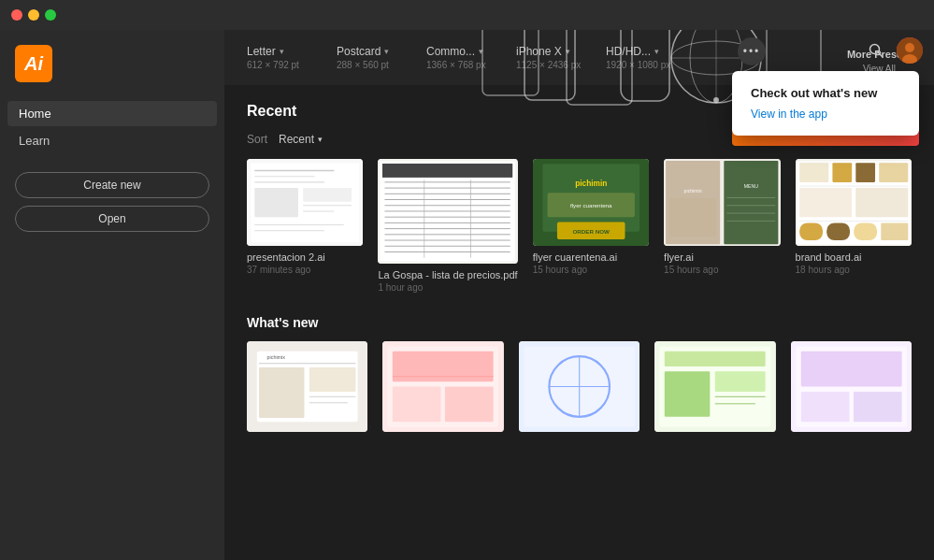 The image size is (934, 560). I want to click on preset-common-label: Commo..., so click(451, 51).